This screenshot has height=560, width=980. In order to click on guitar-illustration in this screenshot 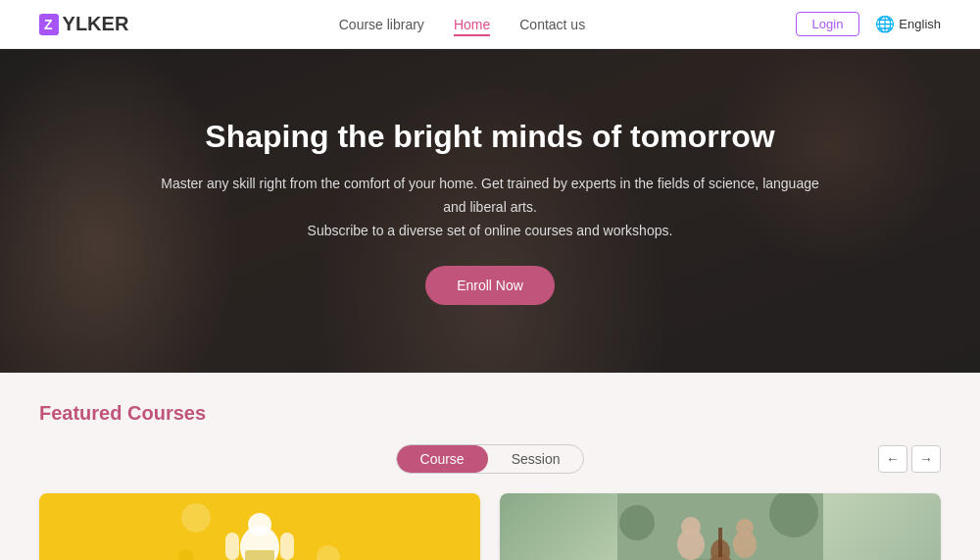, I will do `click(720, 527)`.